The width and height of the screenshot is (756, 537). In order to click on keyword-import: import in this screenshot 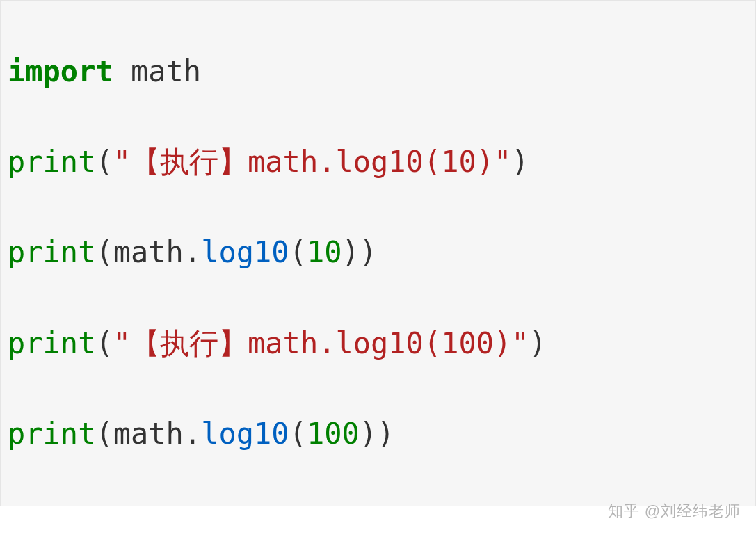, I will do `click(61, 71)`.